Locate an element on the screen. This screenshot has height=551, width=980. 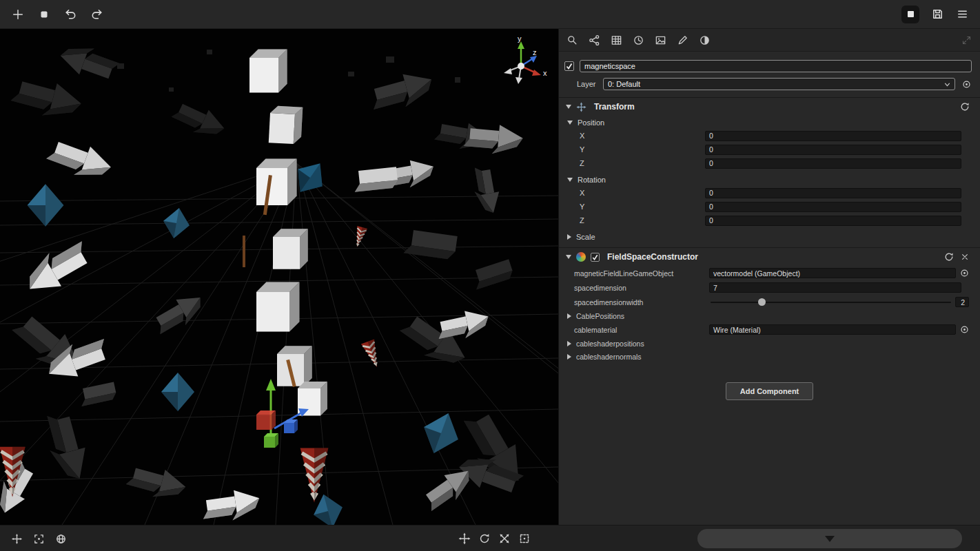
image-icon is located at coordinates (660, 40).